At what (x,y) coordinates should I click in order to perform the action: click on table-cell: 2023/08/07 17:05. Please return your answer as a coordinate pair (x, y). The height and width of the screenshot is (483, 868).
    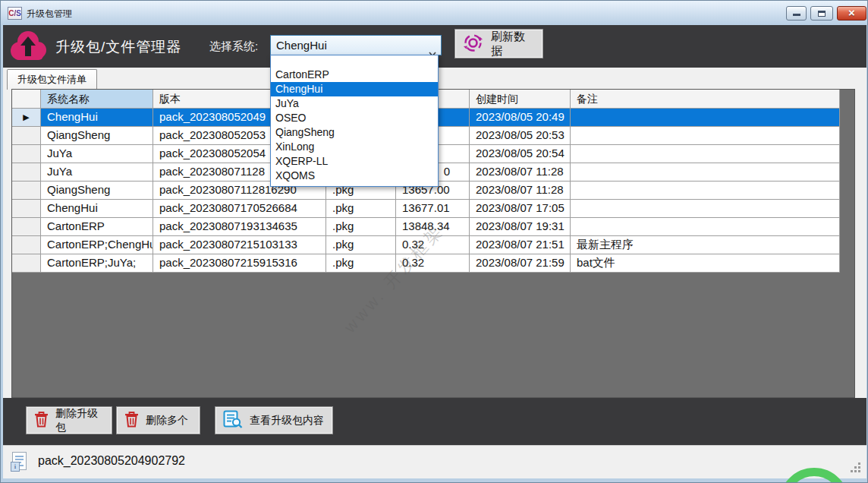
    Looking at the image, I should click on (520, 209).